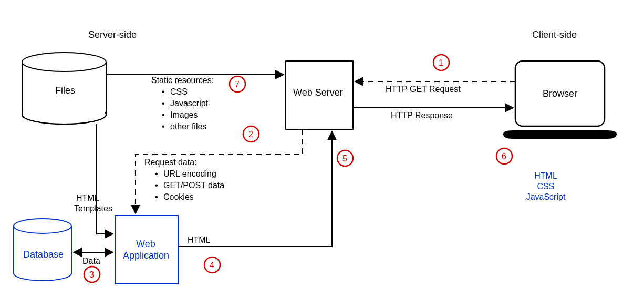 This screenshot has height=307, width=644. I want to click on marker-7: 7, so click(237, 84).